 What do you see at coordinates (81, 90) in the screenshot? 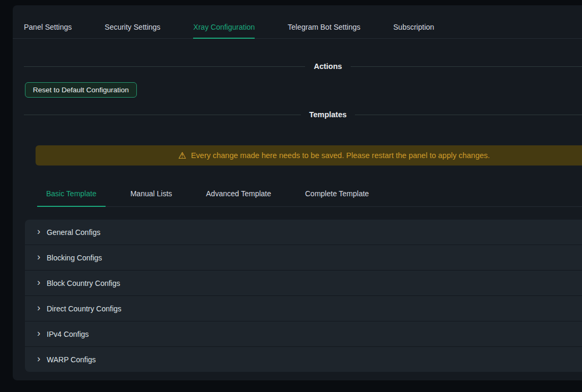
I see `reset-to-default-button: Reset to Default Configuration` at bounding box center [81, 90].